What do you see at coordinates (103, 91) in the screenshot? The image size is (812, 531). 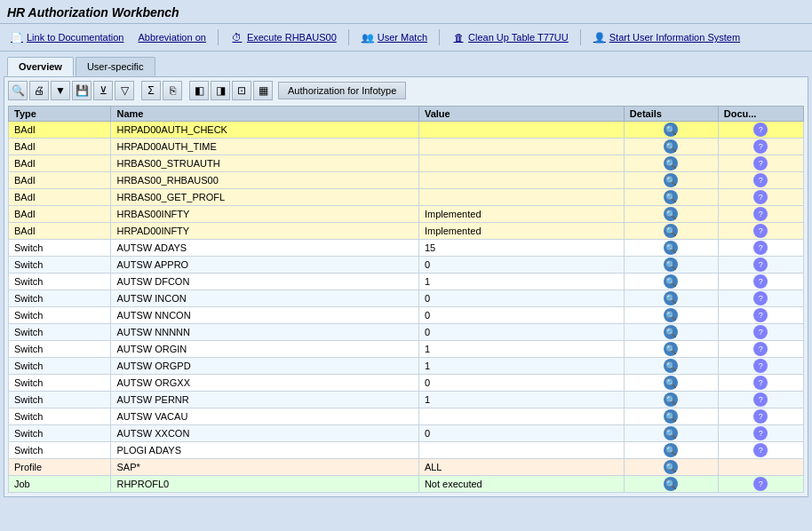 I see `filter2-btn: ⊻` at bounding box center [103, 91].